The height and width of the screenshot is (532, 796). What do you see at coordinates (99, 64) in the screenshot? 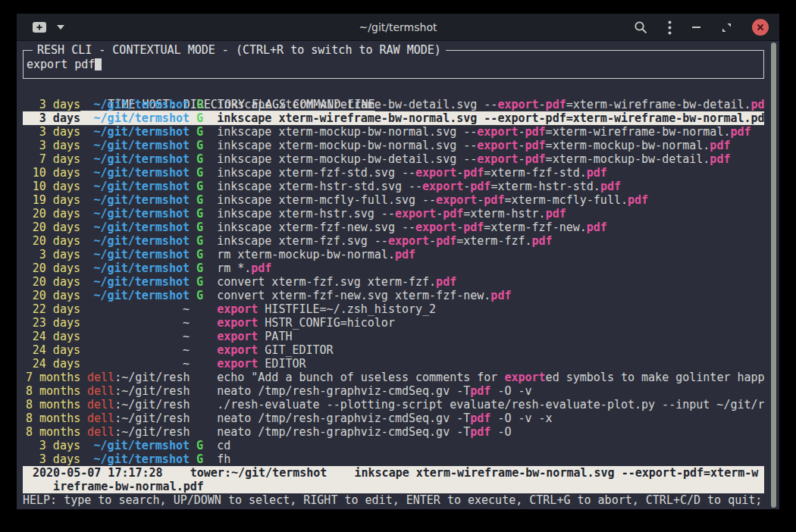
I see `text-cursor` at bounding box center [99, 64].